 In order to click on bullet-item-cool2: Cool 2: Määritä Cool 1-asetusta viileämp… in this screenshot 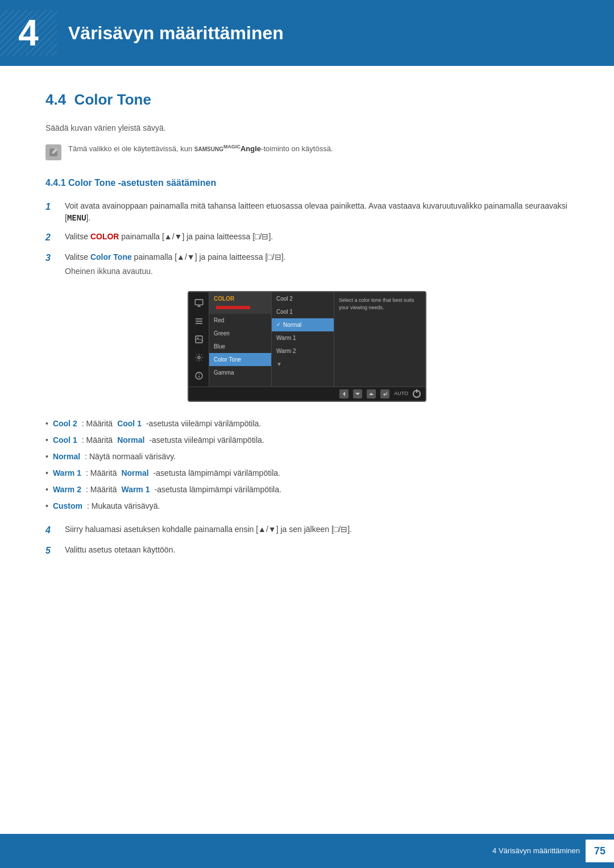, I will do `click(307, 424)`.